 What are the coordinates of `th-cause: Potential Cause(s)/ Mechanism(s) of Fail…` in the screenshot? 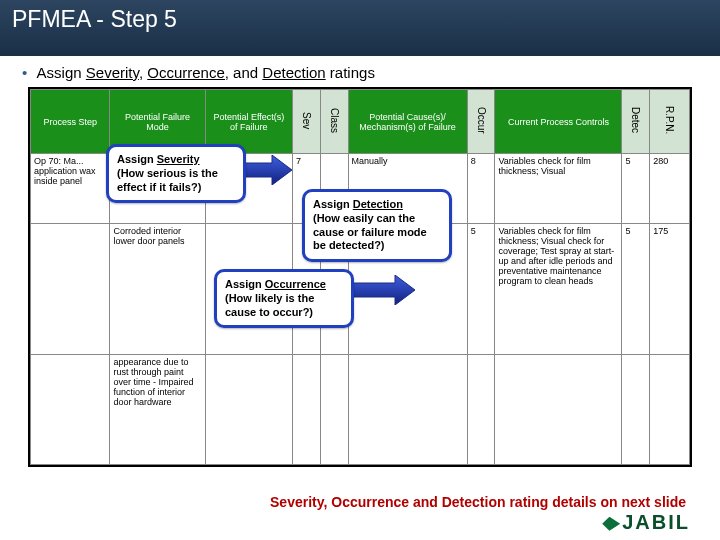 It's located at (408, 122).